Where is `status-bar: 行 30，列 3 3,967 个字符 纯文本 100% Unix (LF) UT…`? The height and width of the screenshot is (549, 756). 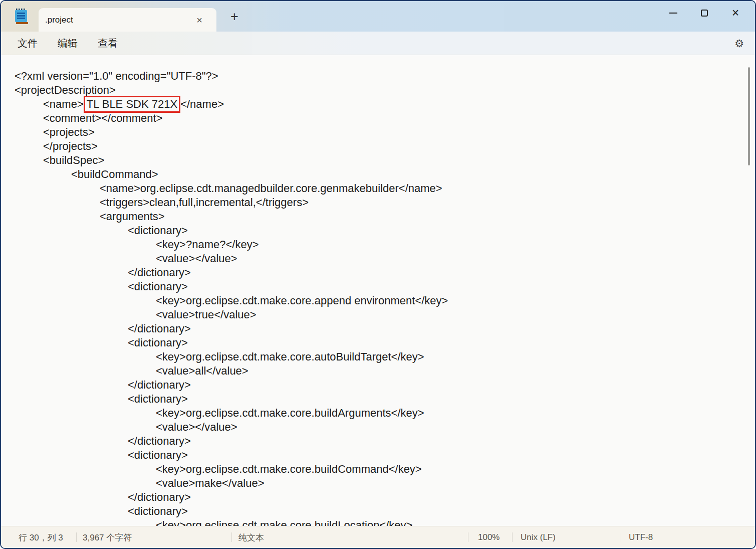
status-bar: 行 30，列 3 3,967 个字符 纯文本 100% Unix (LF) UT… is located at coordinates (378, 537).